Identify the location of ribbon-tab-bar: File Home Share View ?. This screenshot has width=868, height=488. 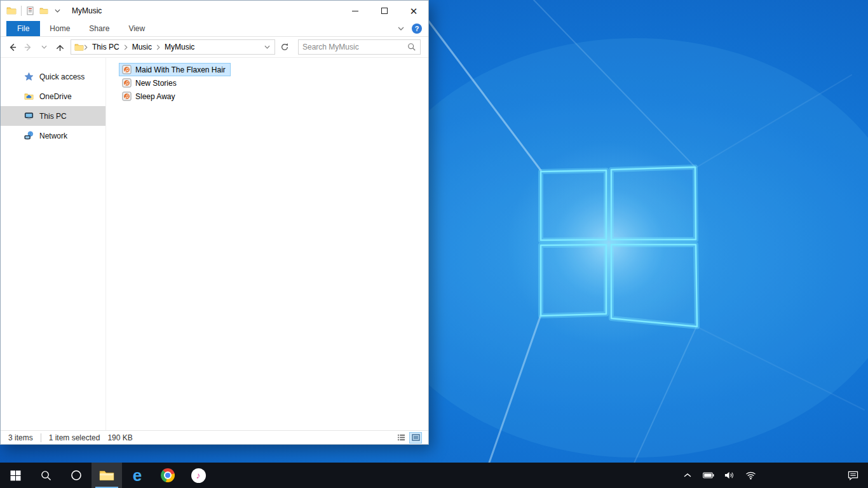
(215, 29).